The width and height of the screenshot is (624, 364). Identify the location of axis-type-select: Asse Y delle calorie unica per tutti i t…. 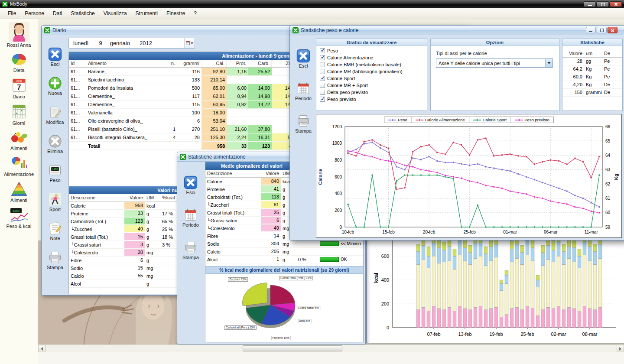
(494, 63).